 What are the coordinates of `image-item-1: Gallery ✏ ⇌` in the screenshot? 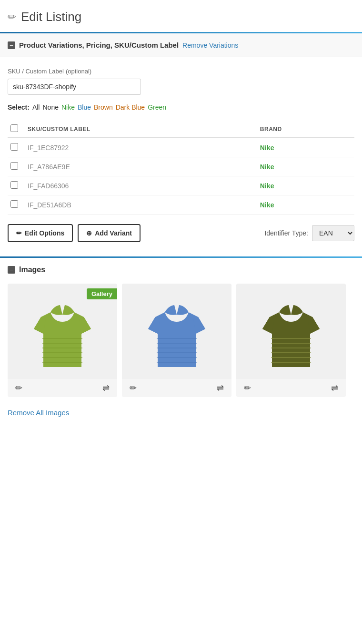 It's located at (62, 340).